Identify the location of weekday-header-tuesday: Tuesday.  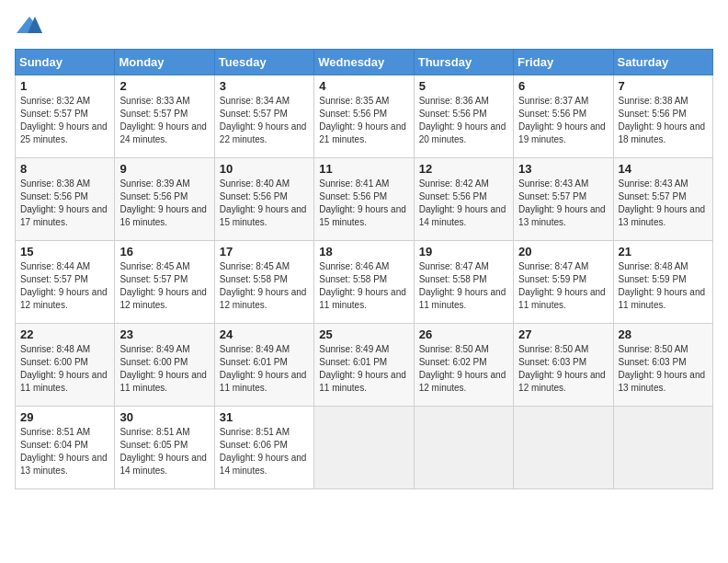
(264, 63).